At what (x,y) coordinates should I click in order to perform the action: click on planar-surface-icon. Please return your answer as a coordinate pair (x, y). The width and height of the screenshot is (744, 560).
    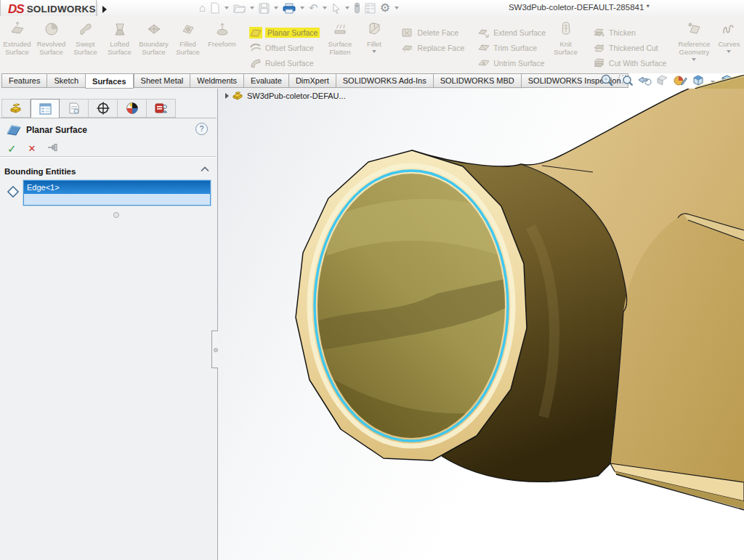
    Looking at the image, I should click on (256, 33).